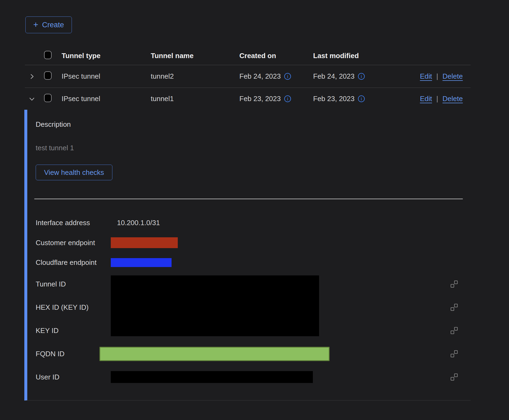  Describe the element at coordinates (73, 377) in the screenshot. I see `field-label: User ID` at that location.